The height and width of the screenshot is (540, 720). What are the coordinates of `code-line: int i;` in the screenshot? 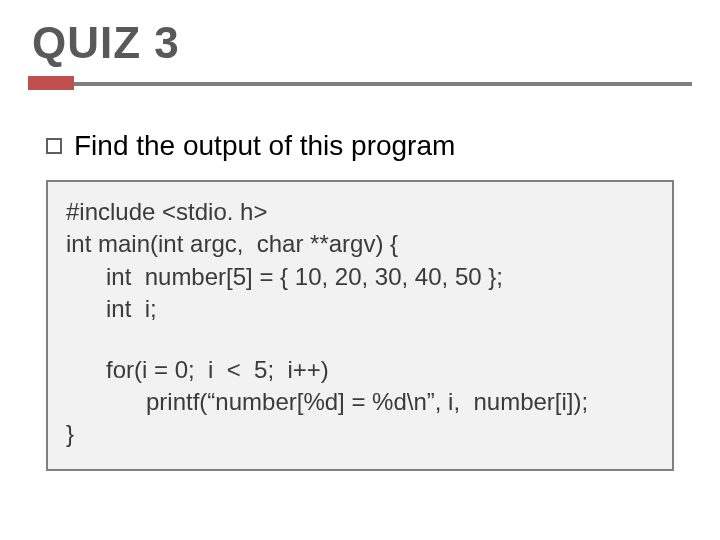 It's located at (360, 309).